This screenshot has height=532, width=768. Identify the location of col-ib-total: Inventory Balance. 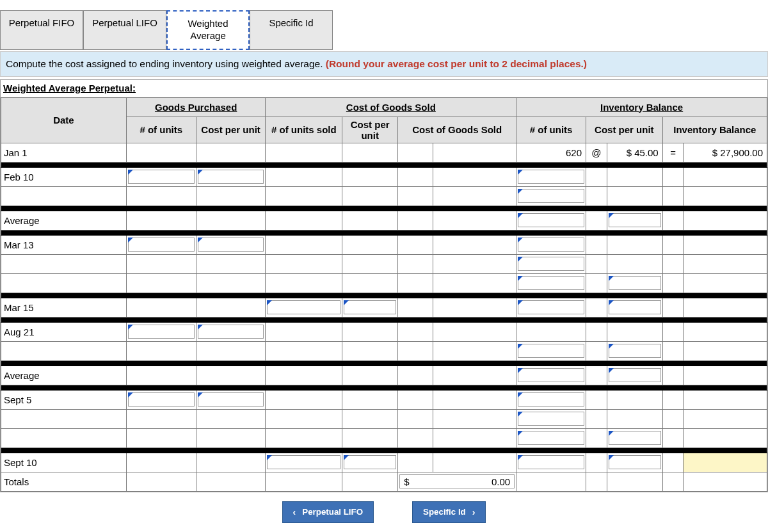
(714, 129).